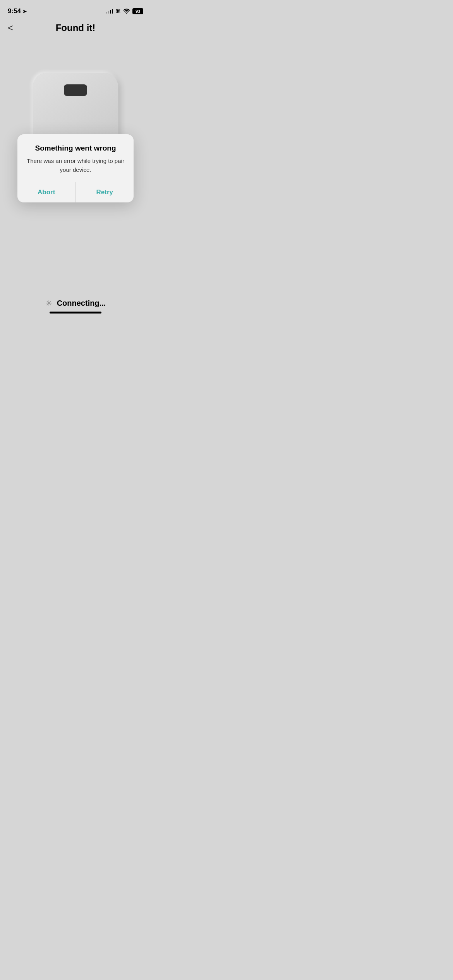 Image resolution: width=453 pixels, height=980 pixels. I want to click on main-content: ✓ Something went wrong There was an erro…, so click(76, 168).